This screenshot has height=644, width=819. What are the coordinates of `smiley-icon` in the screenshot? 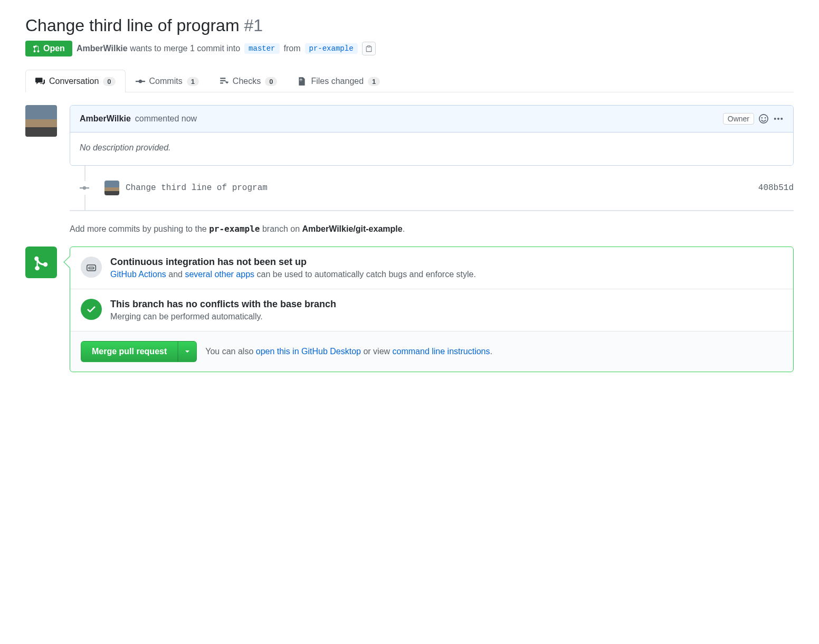 It's located at (764, 119).